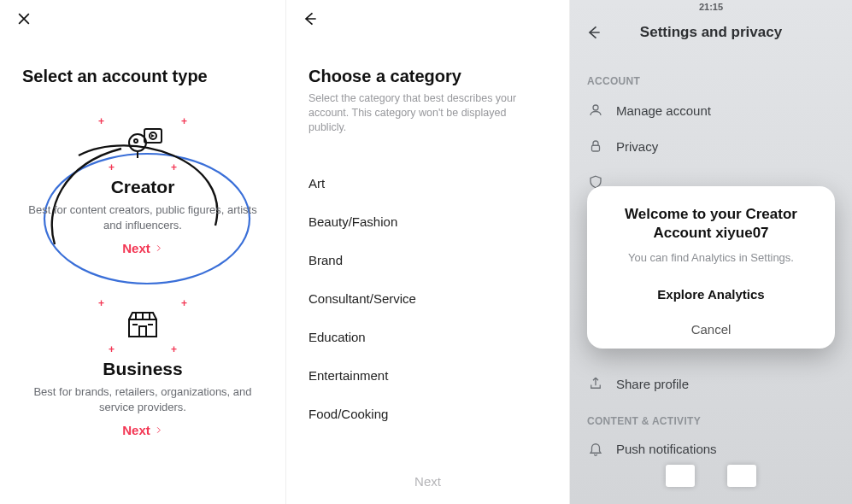 This screenshot has height=504, width=852. I want to click on business-icon, so click(143, 338).